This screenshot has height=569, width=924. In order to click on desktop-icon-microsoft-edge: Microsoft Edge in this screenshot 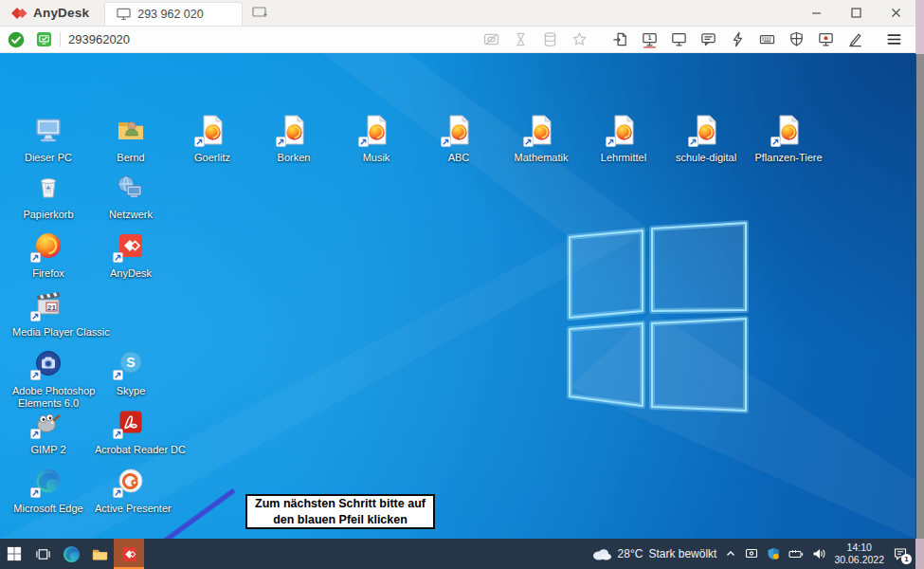, I will do `click(48, 489)`.